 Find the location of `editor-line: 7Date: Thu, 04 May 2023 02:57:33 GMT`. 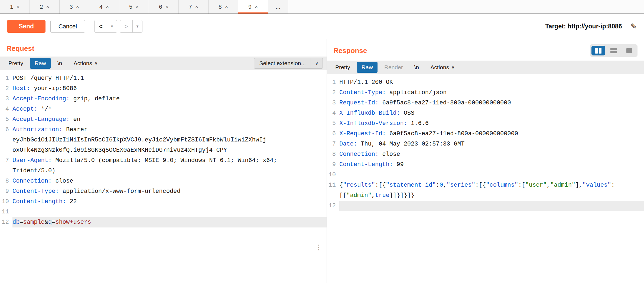

editor-line: 7Date: Thu, 04 May 2023 02:57:33 GMT is located at coordinates (485, 144).